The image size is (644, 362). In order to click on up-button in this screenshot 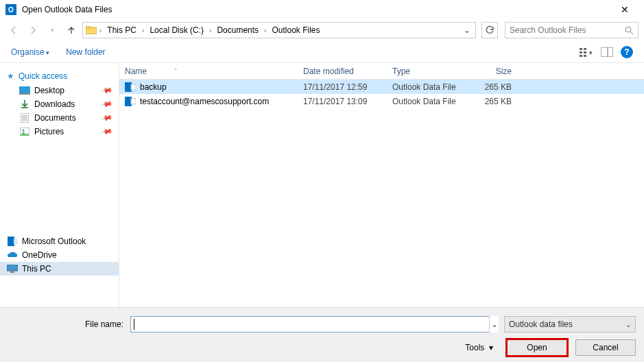, I will do `click(71, 30)`.